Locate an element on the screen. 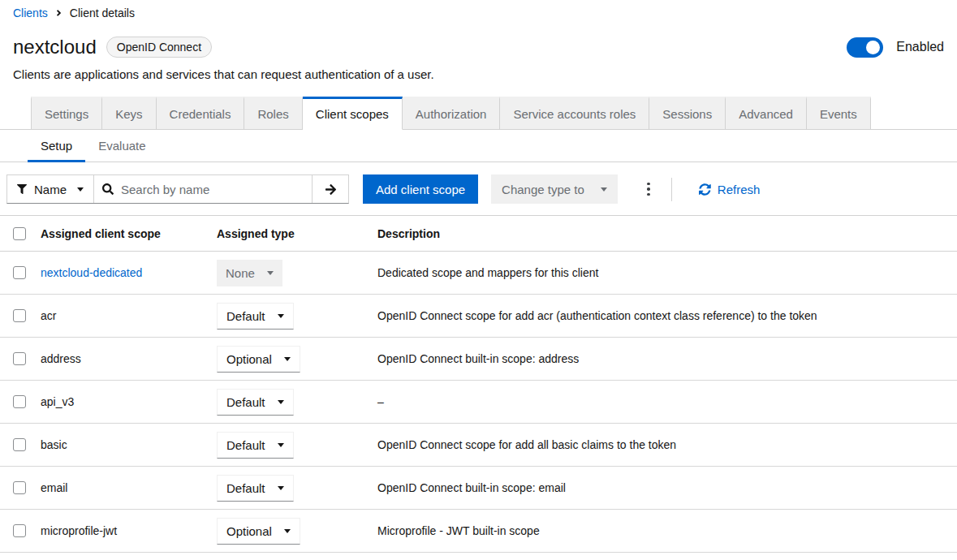 The image size is (957, 560). search-box is located at coordinates (203, 189).